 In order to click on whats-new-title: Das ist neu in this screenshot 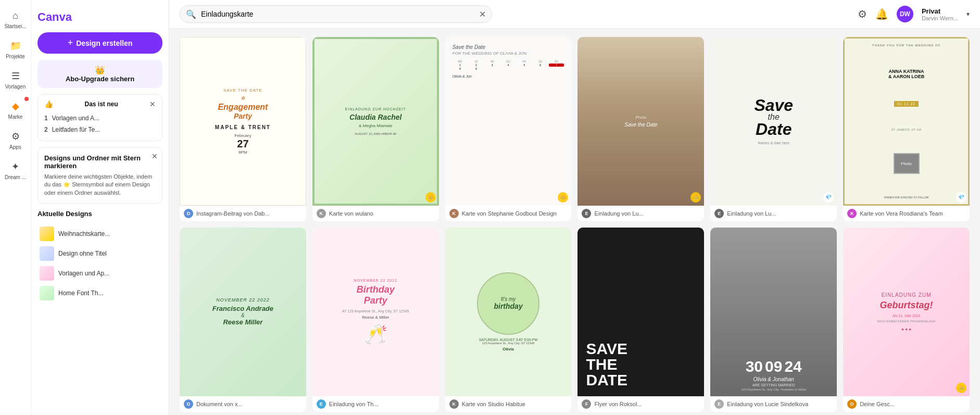, I will do `click(101, 104)`.